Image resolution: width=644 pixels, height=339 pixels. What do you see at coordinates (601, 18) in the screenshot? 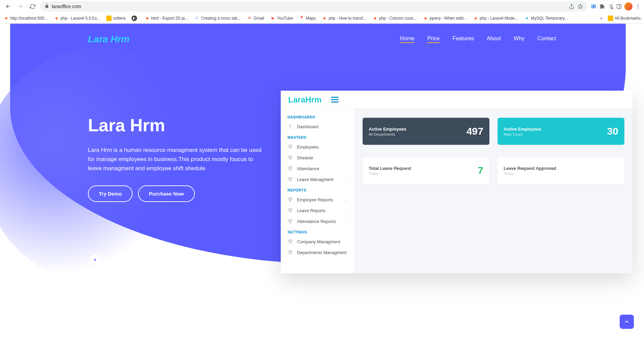
I see `bookmarks-overflow: »` at bounding box center [601, 18].